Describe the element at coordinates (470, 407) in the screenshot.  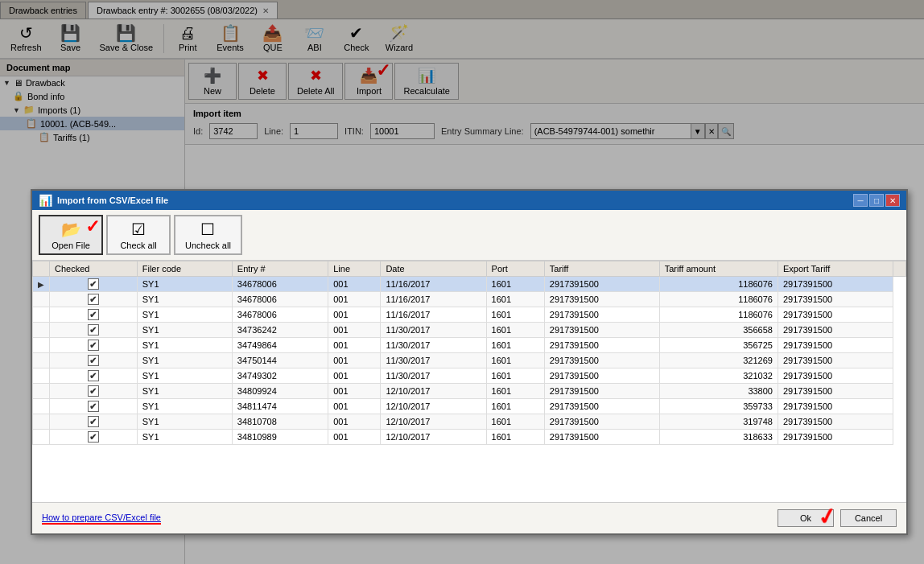
I see `table-row: ✔ SY1 34811474 001 12/10/2017 1601 29173…` at that location.